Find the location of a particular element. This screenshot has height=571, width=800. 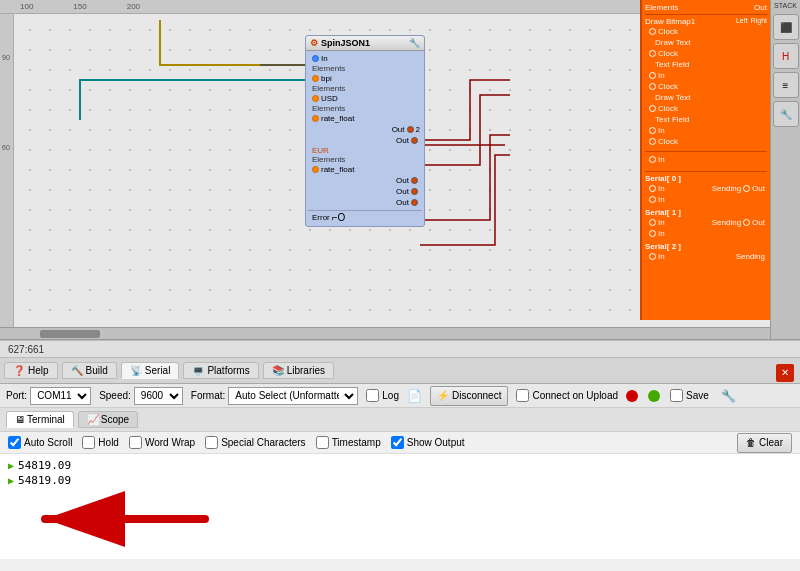

clock-label-4: Clock is located at coordinates (668, 108).